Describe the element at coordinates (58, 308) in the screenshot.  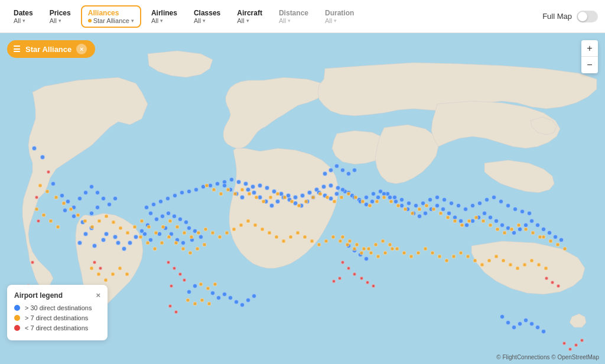
I see `legend-label-blue: > 30 direct destinations` at that location.